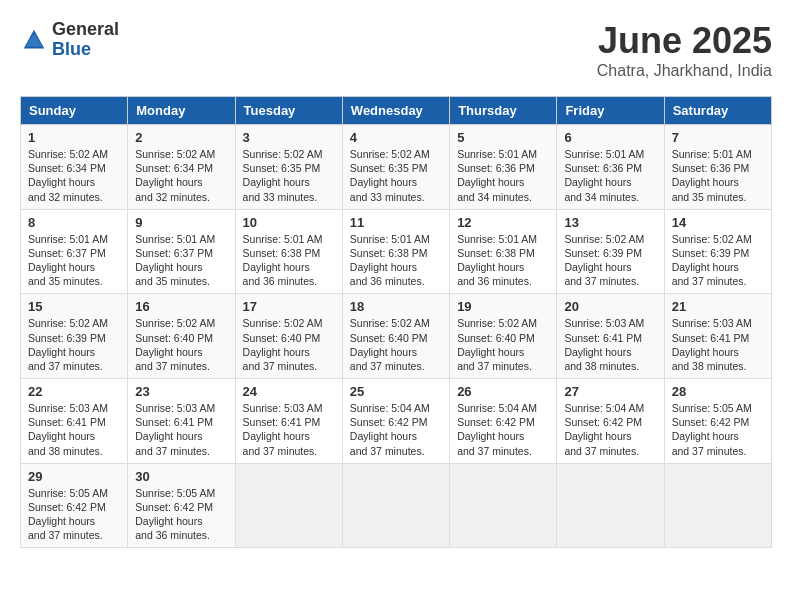 The width and height of the screenshot is (792, 612). What do you see at coordinates (396, 392) in the screenshot?
I see `day-number: 25` at bounding box center [396, 392].